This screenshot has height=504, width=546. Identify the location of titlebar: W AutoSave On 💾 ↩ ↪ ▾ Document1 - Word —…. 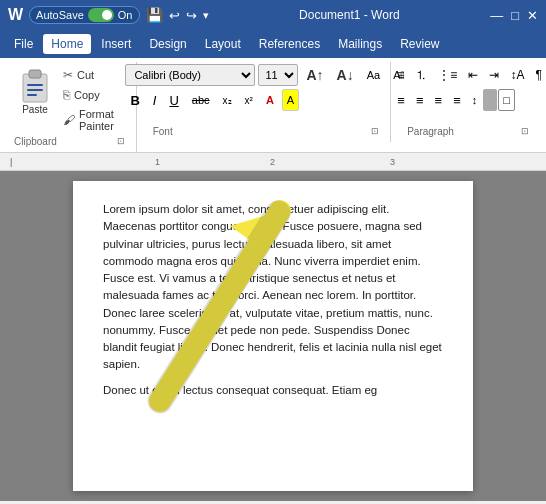
(273, 15).